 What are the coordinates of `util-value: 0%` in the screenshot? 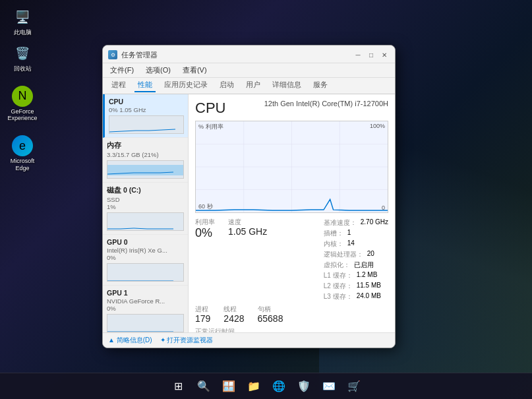 It's located at (205, 233).